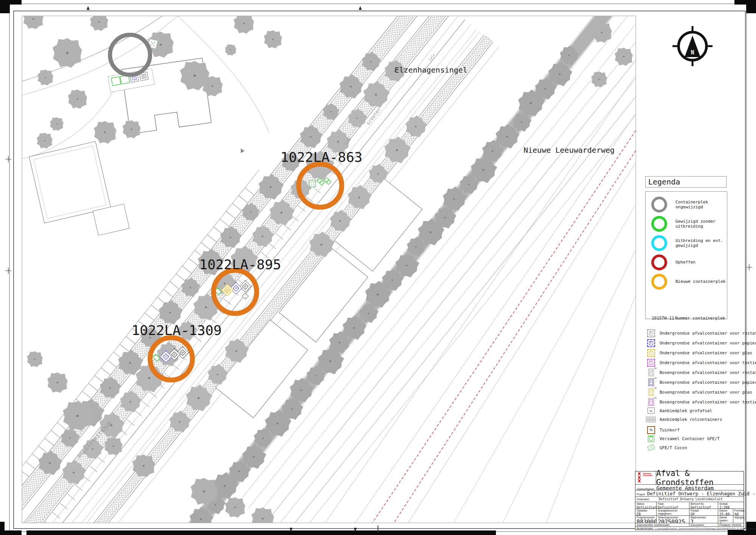 The height and width of the screenshot is (535, 756). I want to click on icon-legend-row: Verzamel Container GFE/T, so click(683, 439).